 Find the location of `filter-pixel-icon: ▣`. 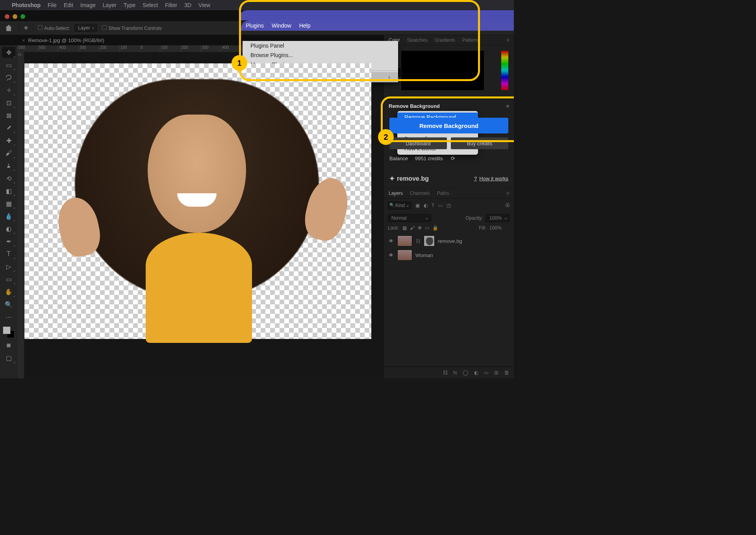

filter-pixel-icon: ▣ is located at coordinates (417, 205).